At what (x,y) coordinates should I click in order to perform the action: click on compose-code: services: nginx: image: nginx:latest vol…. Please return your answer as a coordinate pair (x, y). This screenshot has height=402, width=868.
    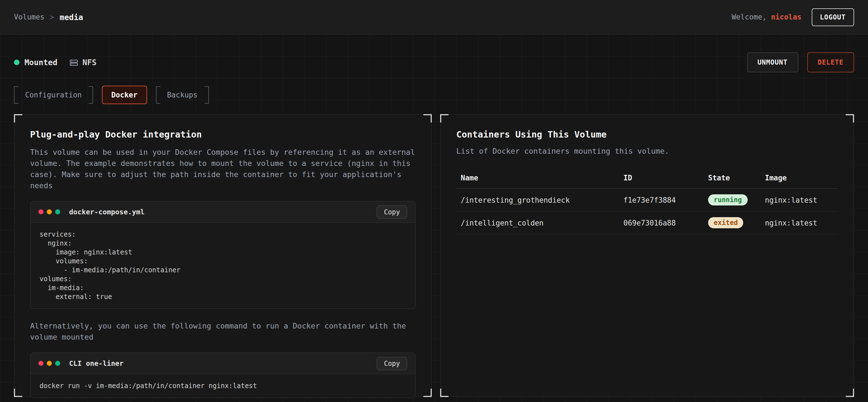
    Looking at the image, I should click on (223, 266).